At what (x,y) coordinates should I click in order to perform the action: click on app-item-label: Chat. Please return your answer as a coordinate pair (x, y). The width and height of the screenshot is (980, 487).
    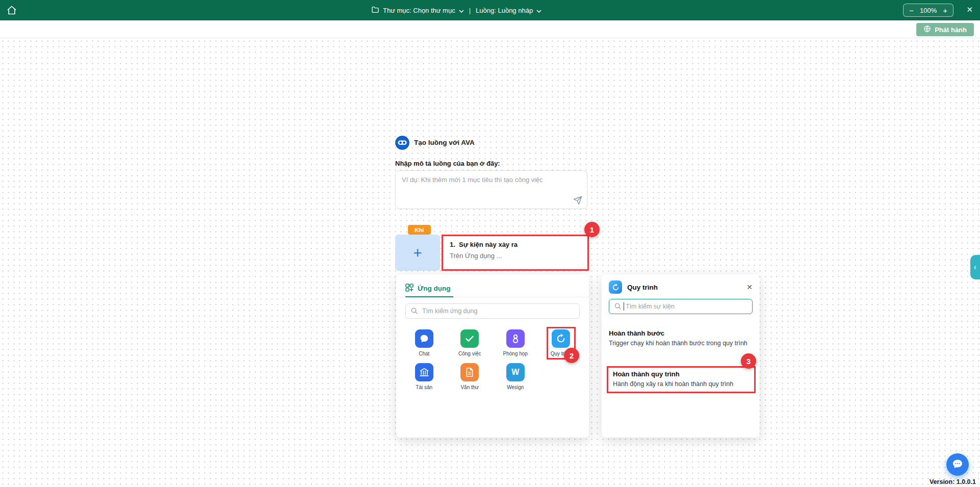
    Looking at the image, I should click on (424, 354).